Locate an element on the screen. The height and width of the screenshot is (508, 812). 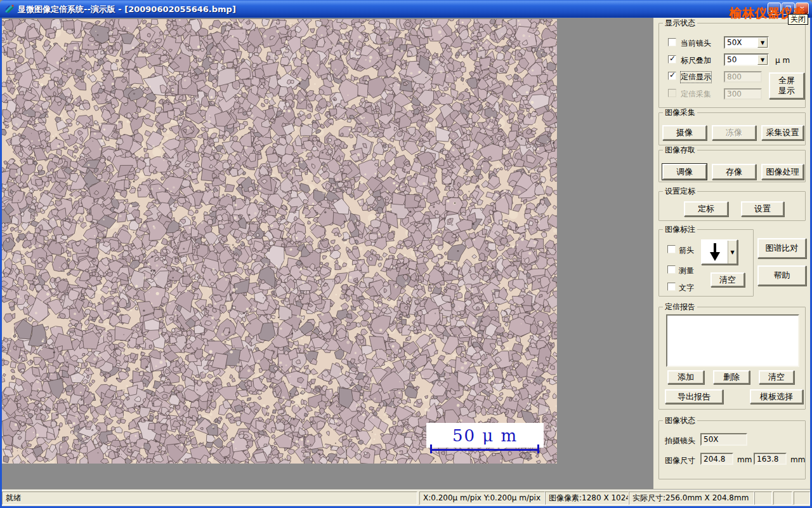
scalebar-text: 50 μ m is located at coordinates (485, 436).